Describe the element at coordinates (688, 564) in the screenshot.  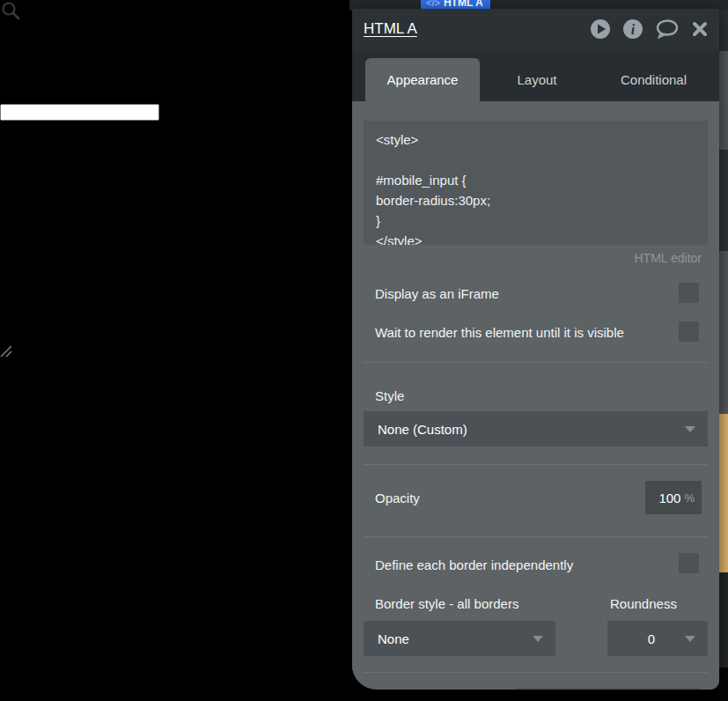
I see `independent-borders-checkbox` at that location.